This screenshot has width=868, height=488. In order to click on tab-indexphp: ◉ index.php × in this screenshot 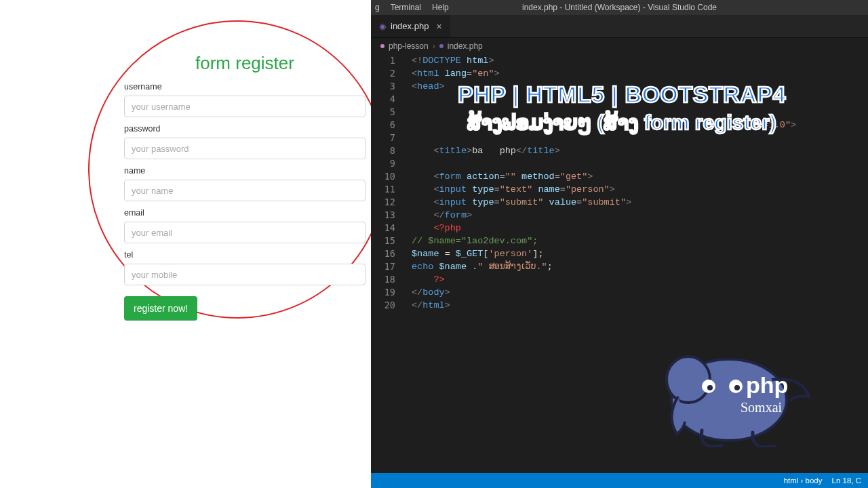, I will do `click(411, 26)`.